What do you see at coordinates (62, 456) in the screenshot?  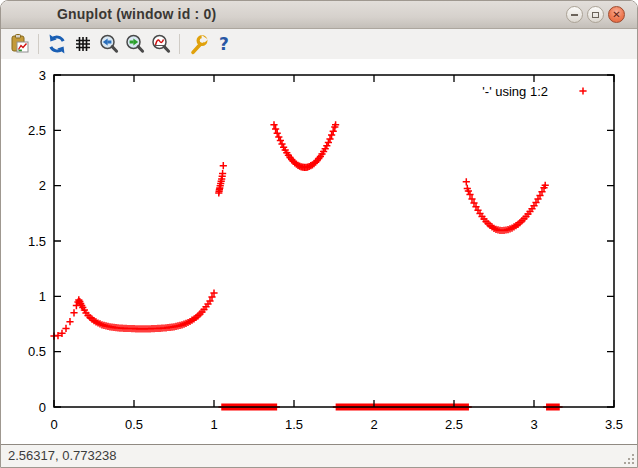 I see `coordinate-readout: 2.56317, 0.773238` at bounding box center [62, 456].